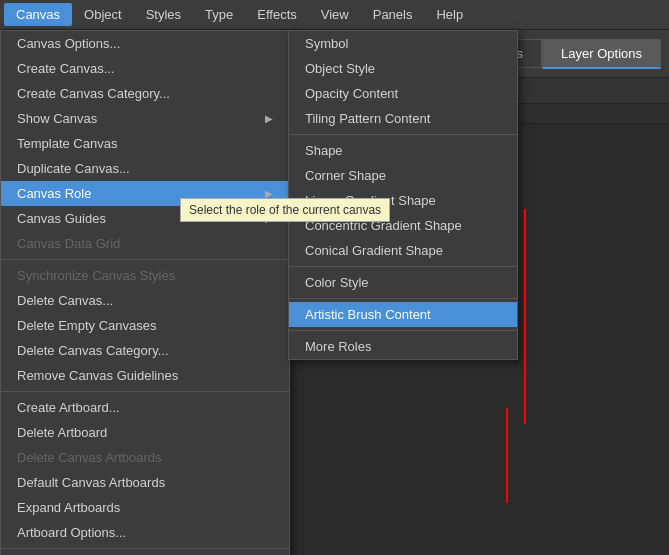 This screenshot has width=669, height=555. Describe the element at coordinates (403, 118) in the screenshot. I see `role-tiling-pattern: Tiling Pattern Content` at that location.